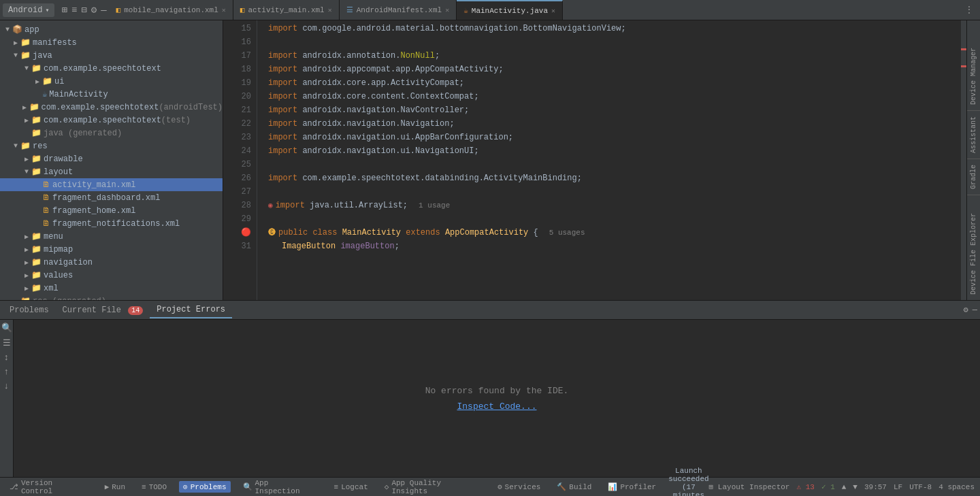 Image resolution: width=980 pixels, height=496 pixels. What do you see at coordinates (172, 10) in the screenshot?
I see `tab-label: mobile_navigation.xml` at bounding box center [172, 10].